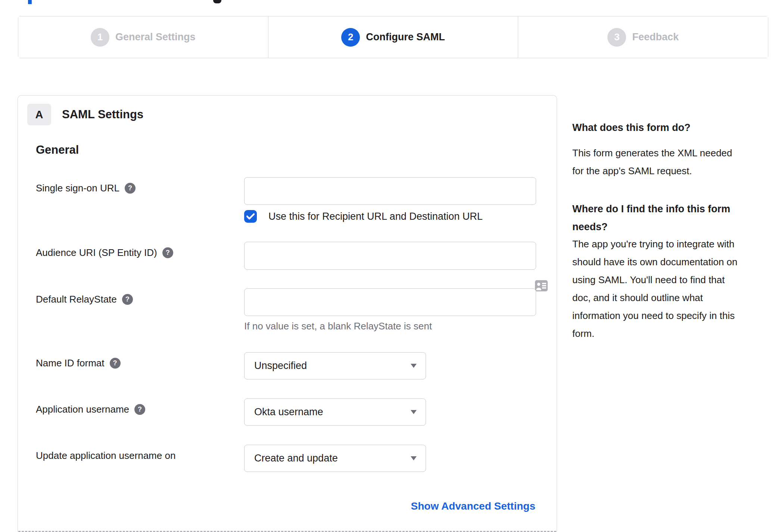 The height and width of the screenshot is (532, 781). What do you see at coordinates (143, 37) in the screenshot?
I see `step-general-settings: 1 General Settings` at bounding box center [143, 37].